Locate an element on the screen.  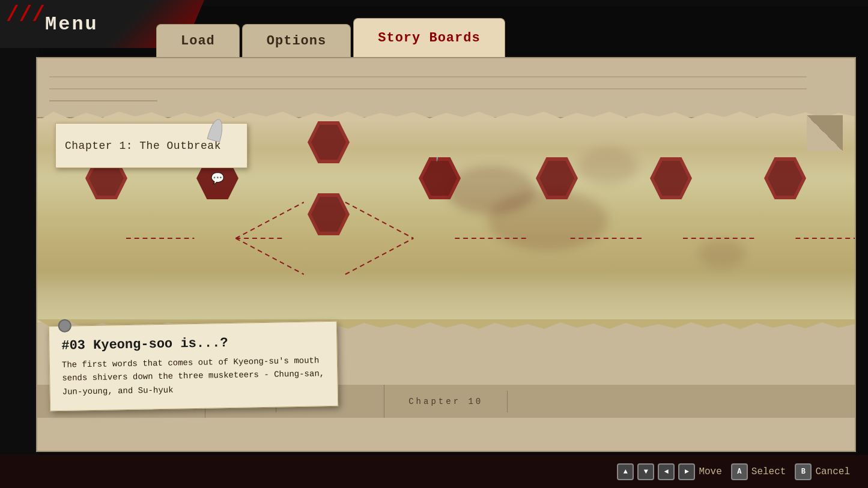
up-button: ▲ is located at coordinates (625, 472).